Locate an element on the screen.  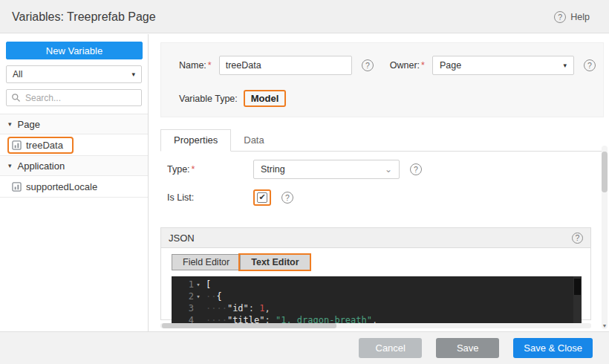
line-gutter: 1▾ is located at coordinates (187, 285).